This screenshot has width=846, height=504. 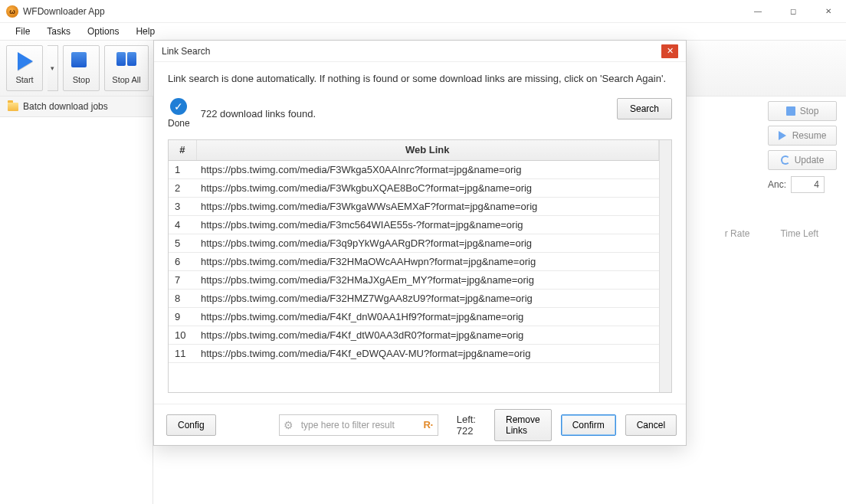 What do you see at coordinates (179, 123) in the screenshot?
I see `done-label: Done` at bounding box center [179, 123].